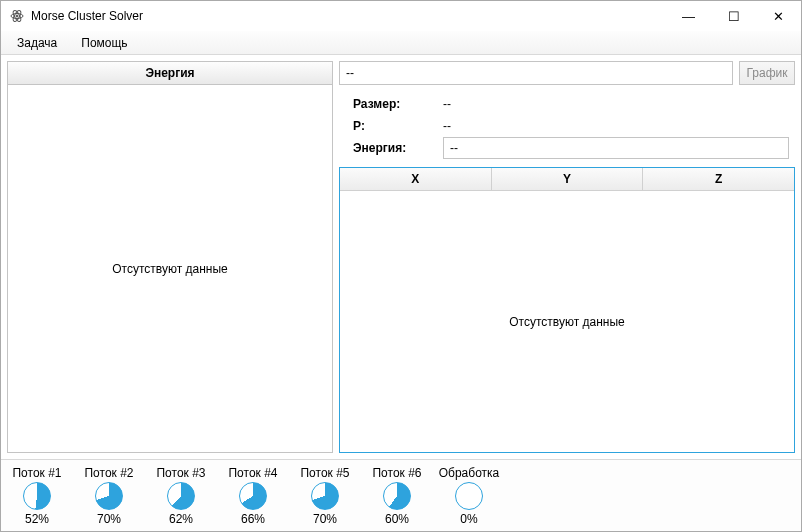 Image resolution: width=802 pixels, height=532 pixels. Describe the element at coordinates (718, 179) in the screenshot. I see `col-z: Z` at that location.